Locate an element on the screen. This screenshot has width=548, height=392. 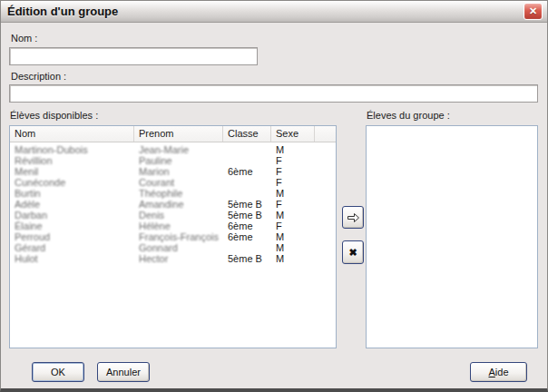
ok-button: OK is located at coordinates (58, 372).